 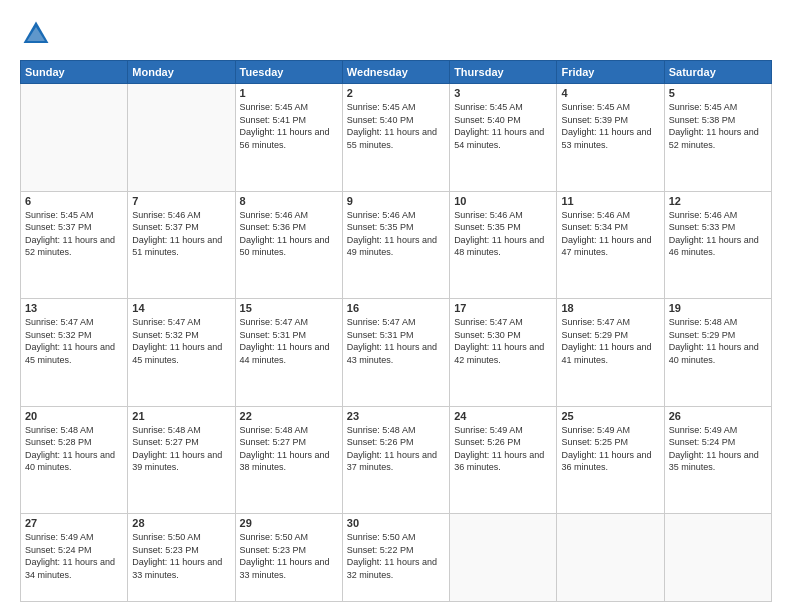 I want to click on calendar-cell: 17Sunrise: 5:47 AMSunset: 5:30 PMDayligh…, so click(x=504, y=353).